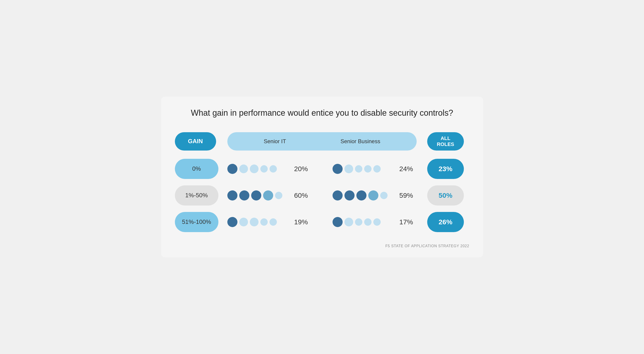 This screenshot has height=354, width=644. I want to click on footer-citation: F5 STATE OF APPLICATION STRATEGY 2022, so click(322, 246).